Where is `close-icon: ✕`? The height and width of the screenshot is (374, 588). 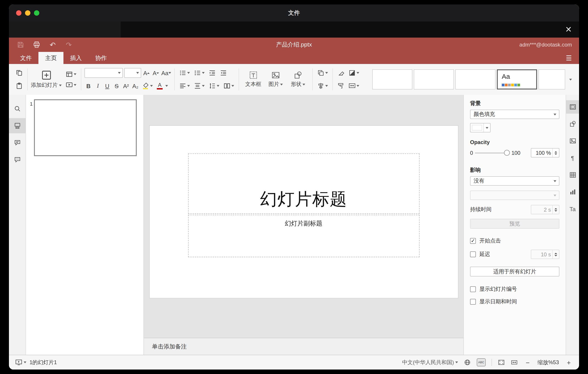
close-icon: ✕ is located at coordinates (568, 29).